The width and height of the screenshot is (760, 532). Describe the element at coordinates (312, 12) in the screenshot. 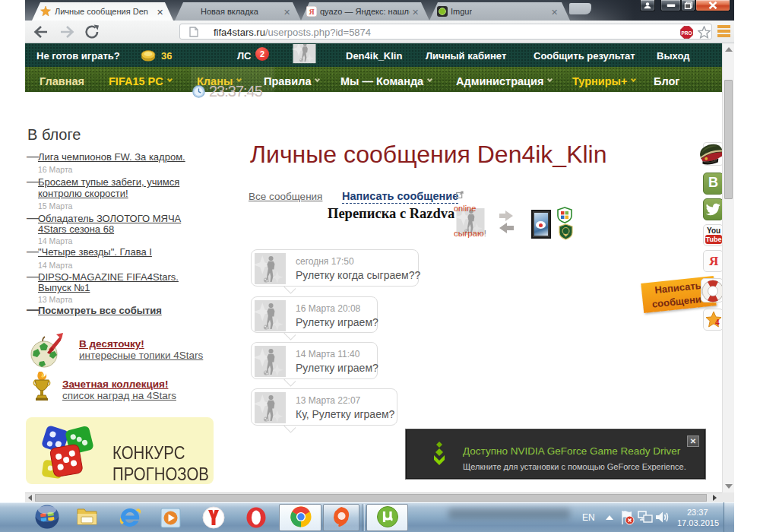

I see `svg-text: Я` at that location.